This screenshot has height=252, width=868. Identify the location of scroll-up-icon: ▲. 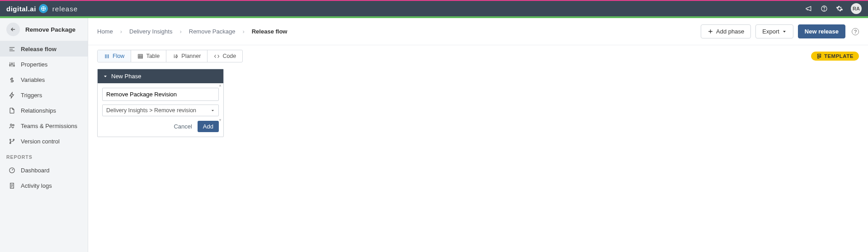
(220, 85).